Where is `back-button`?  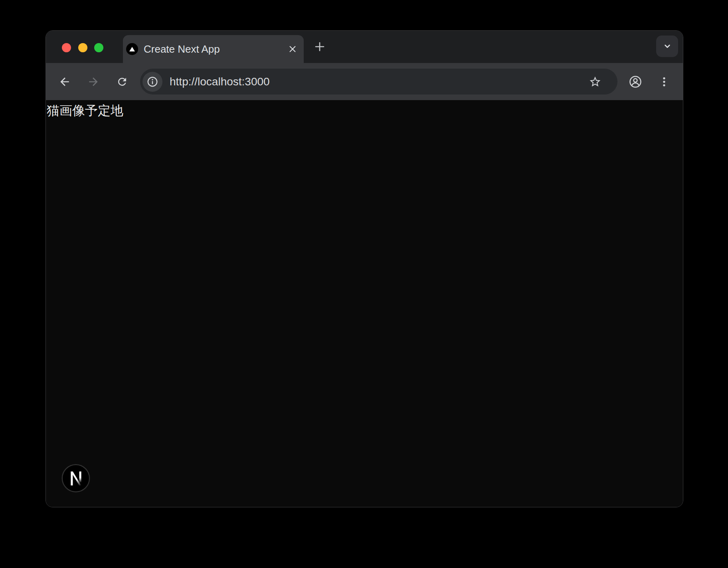
back-button is located at coordinates (65, 82).